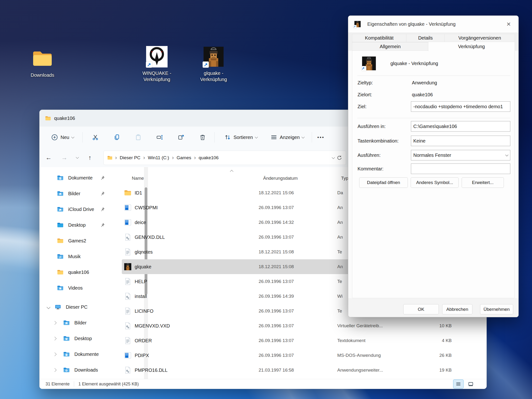 The height and width of the screenshot is (399, 532). Describe the element at coordinates (280, 178) in the screenshot. I see `column-header-date: Änderungsdatum` at that location.